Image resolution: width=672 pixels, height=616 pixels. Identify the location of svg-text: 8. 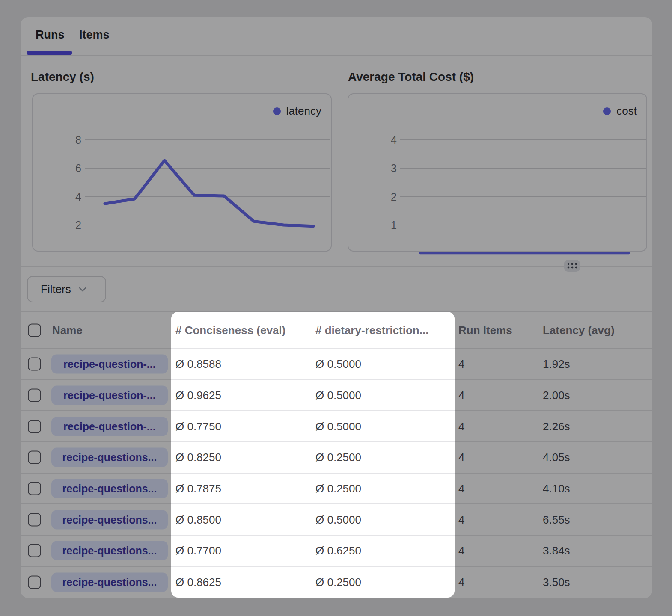
(78, 140).